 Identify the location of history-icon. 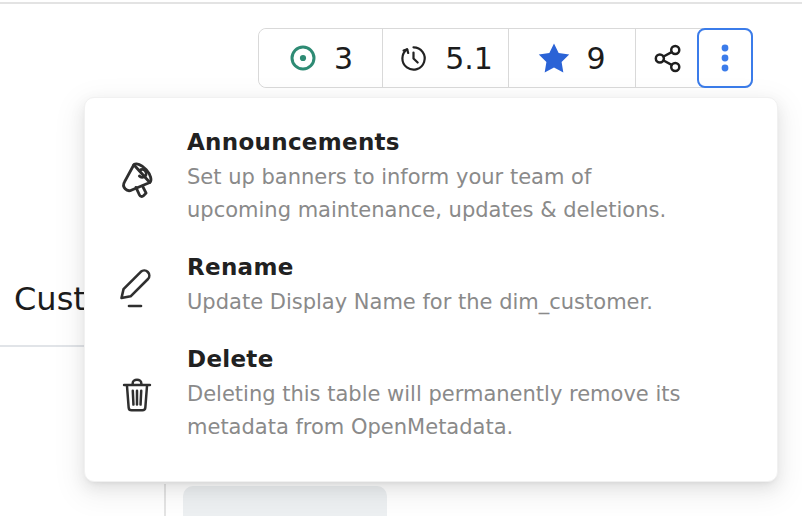
(414, 58).